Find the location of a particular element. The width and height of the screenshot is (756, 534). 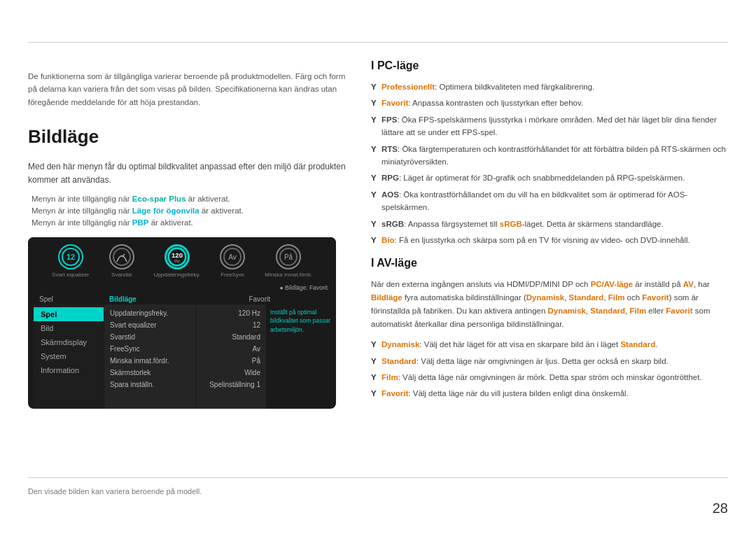

menu-right-pa: På is located at coordinates (231, 361).